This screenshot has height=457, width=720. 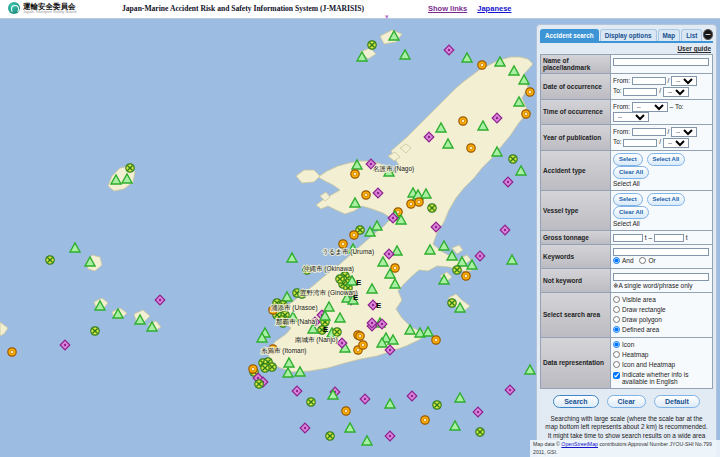 What do you see at coordinates (576, 402) in the screenshot?
I see `search-button: Search` at bounding box center [576, 402].